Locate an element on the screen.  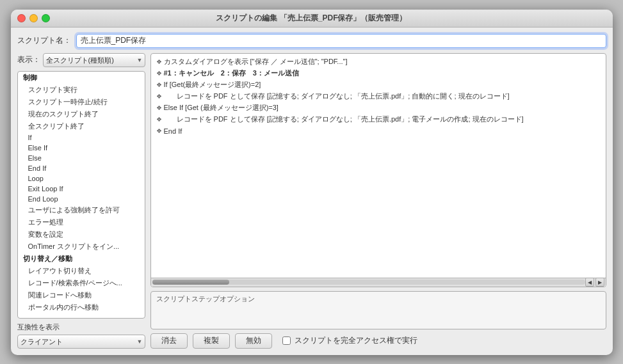
list-item: 関連レコードへ移動 is located at coordinates (81, 296).